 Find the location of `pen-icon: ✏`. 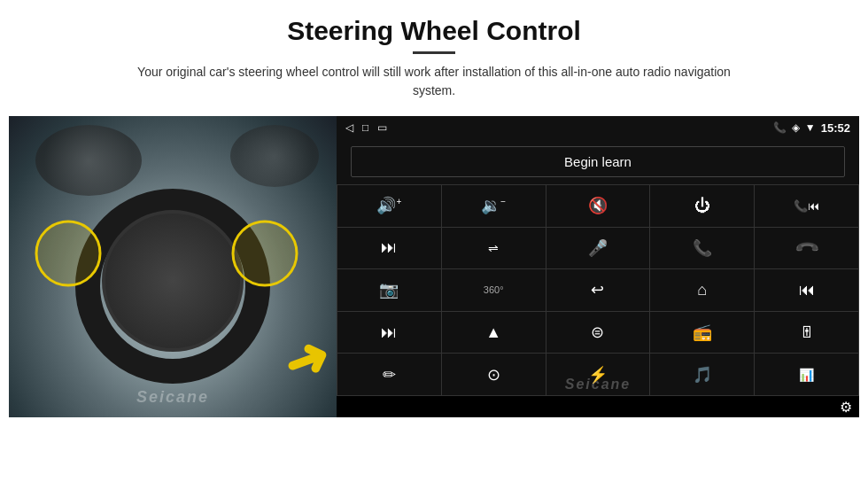

pen-icon: ✏ is located at coordinates (390, 375).